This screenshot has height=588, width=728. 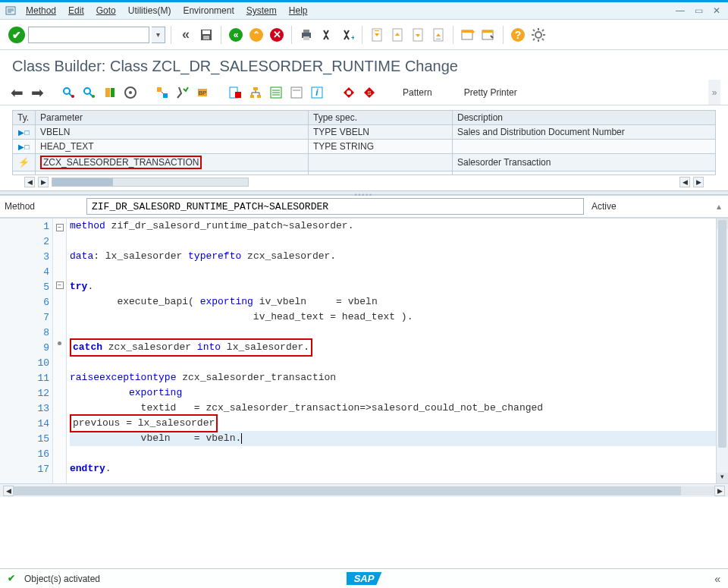 I want to click on editor-hscroll-left: ◀, so click(x=8, y=491).